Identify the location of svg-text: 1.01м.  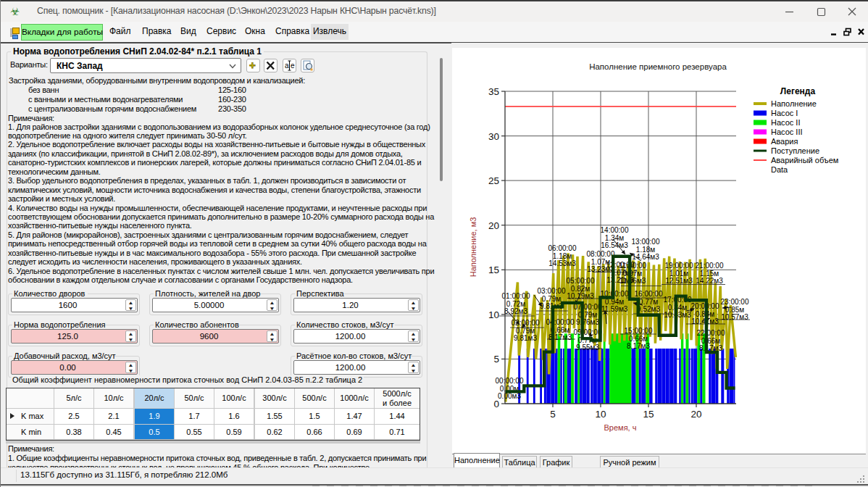
(679, 274).